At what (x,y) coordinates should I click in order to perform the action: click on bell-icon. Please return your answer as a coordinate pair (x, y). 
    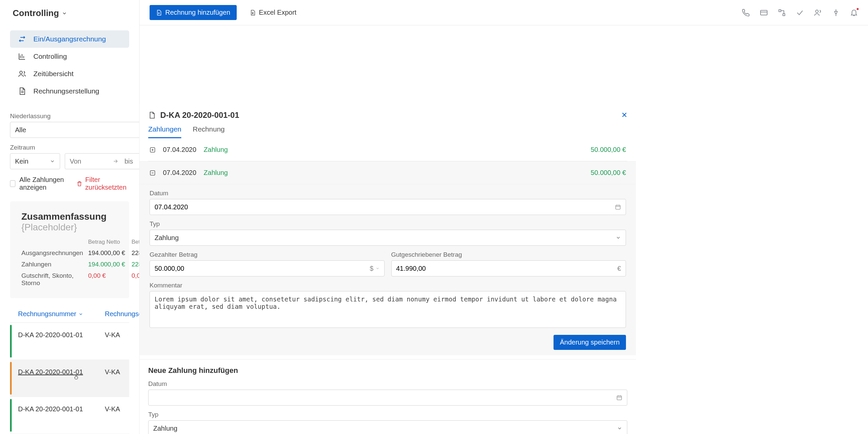
    Looking at the image, I should click on (854, 13).